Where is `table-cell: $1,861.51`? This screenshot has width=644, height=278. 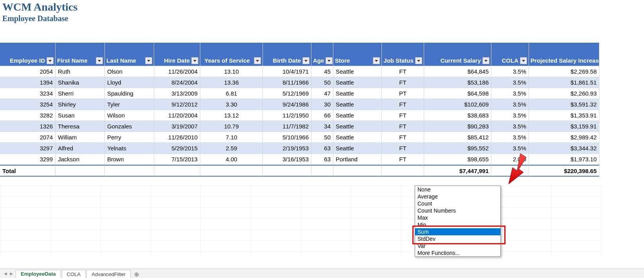
table-cell: $1,861.51 is located at coordinates (564, 83).